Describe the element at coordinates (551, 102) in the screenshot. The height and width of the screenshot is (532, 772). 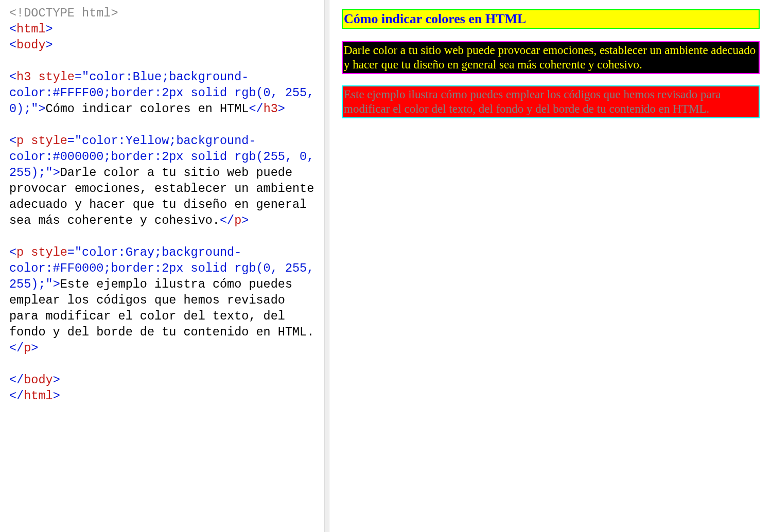
I see `preview-paragraph-2: Este ejemplo ilustra cómo puedes emplear…` at that location.